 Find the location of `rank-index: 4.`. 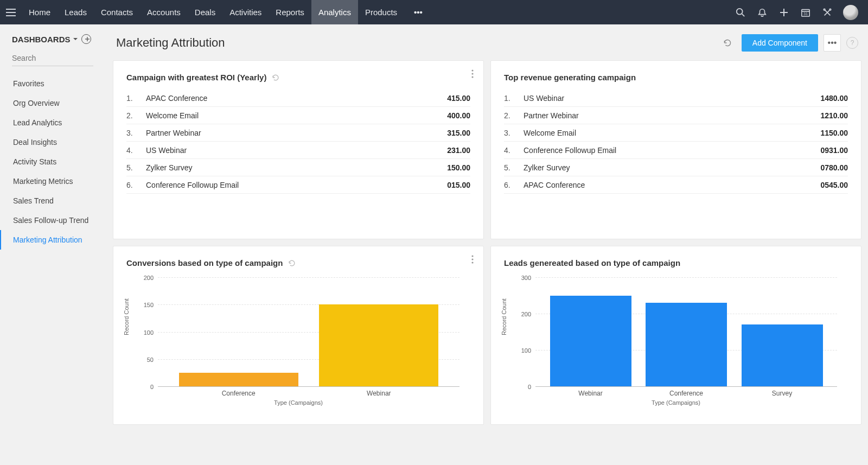

rank-index: 4. is located at coordinates (136, 150).